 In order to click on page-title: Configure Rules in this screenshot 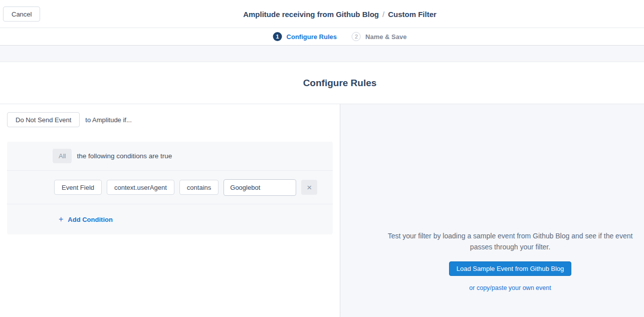, I will do `click(340, 83)`.